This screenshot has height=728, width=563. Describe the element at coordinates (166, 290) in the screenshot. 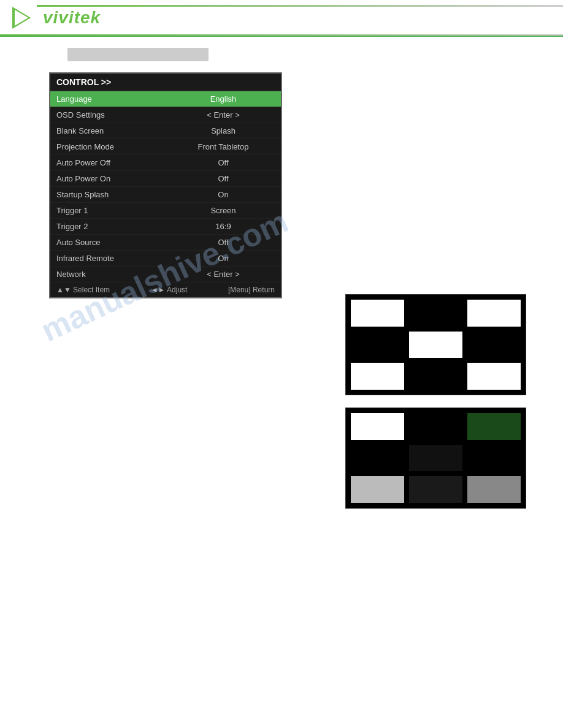

I see `osd-footer: ▲▼ Select Item ◄► Adjust [Menu] Return` at that location.